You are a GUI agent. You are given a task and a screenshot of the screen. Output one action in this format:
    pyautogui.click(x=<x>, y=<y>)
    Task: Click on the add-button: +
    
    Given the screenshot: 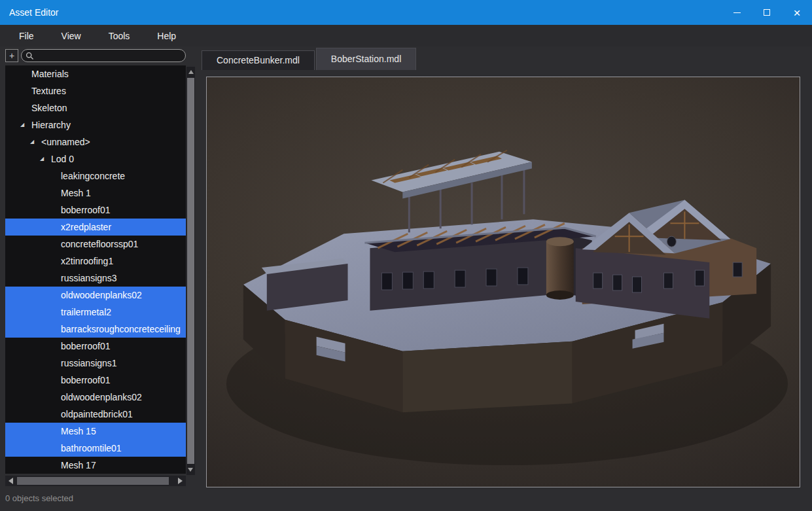 What is the action you would take?
    pyautogui.click(x=12, y=56)
    